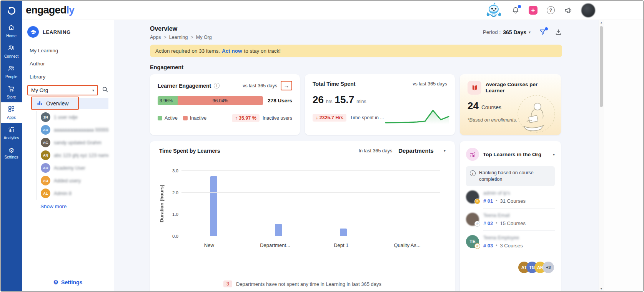 This screenshot has width=644, height=292. Describe the element at coordinates (278, 230) in the screenshot. I see `bar-Department...` at that location.